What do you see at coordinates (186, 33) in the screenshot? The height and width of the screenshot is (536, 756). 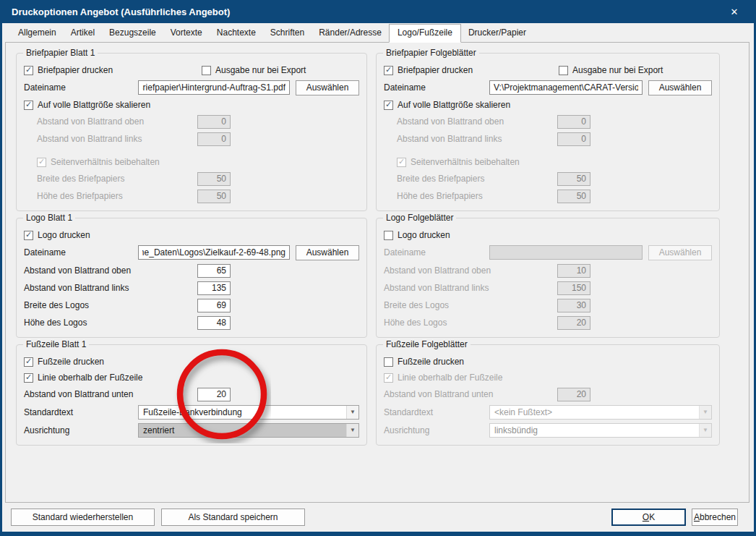 I see `tab-vortexte: Vortexte` at bounding box center [186, 33].